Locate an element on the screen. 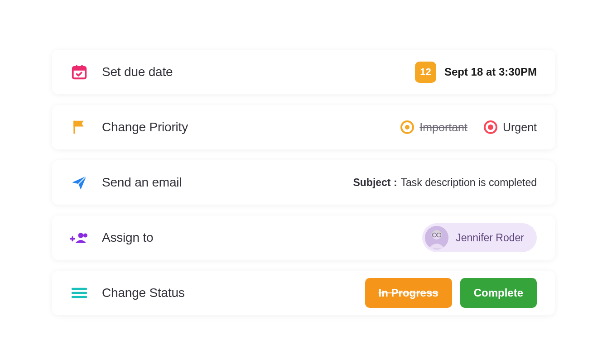 The image size is (607, 364). status-buttons: In Progress Complete is located at coordinates (451, 293).